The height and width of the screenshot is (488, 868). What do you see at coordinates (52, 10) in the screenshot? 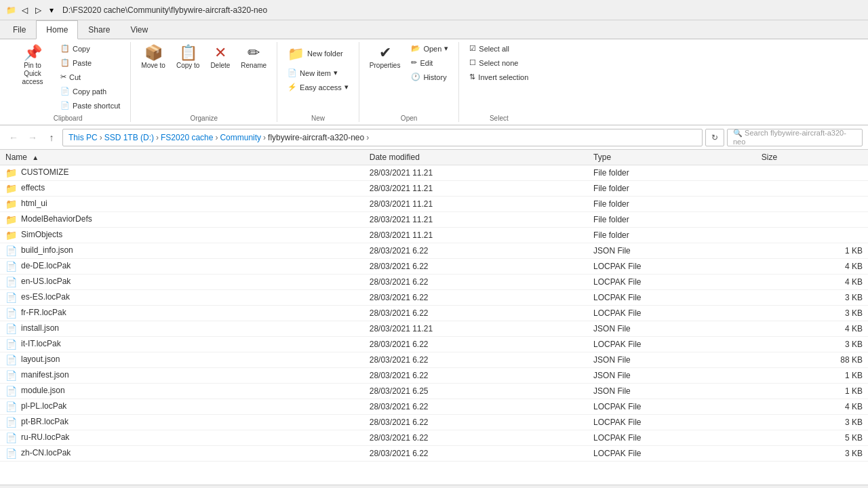
I see `down-icon: ▾` at bounding box center [52, 10].